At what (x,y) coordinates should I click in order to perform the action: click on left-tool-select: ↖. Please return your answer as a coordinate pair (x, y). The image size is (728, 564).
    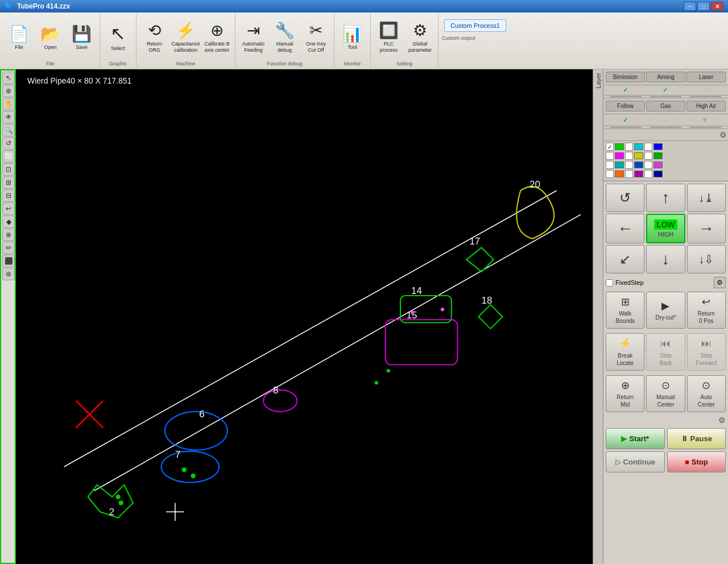
    Looking at the image, I should click on (9, 78).